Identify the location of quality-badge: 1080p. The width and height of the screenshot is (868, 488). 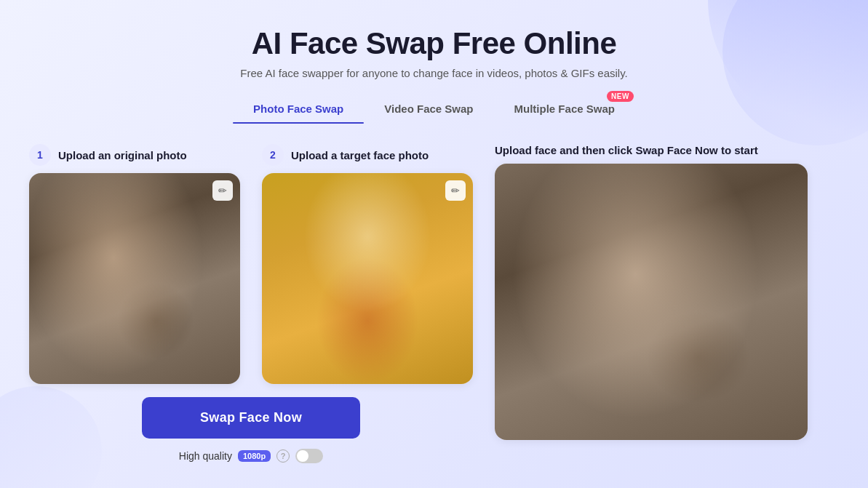
(255, 456).